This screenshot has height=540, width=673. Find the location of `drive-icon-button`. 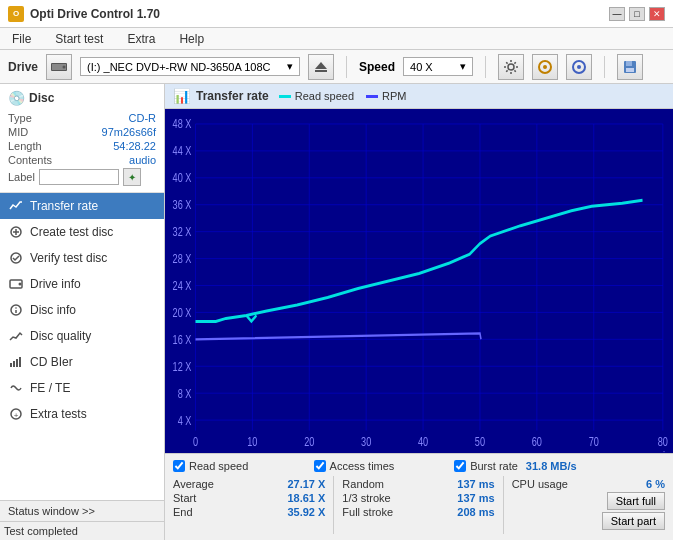

drive-icon-button is located at coordinates (59, 67).